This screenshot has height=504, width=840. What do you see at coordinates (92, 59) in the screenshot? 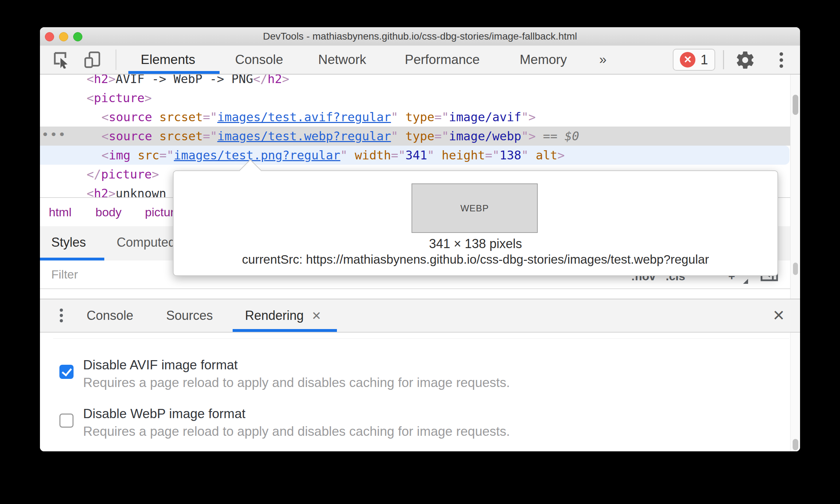
I see `device-toolbar-icon` at bounding box center [92, 59].